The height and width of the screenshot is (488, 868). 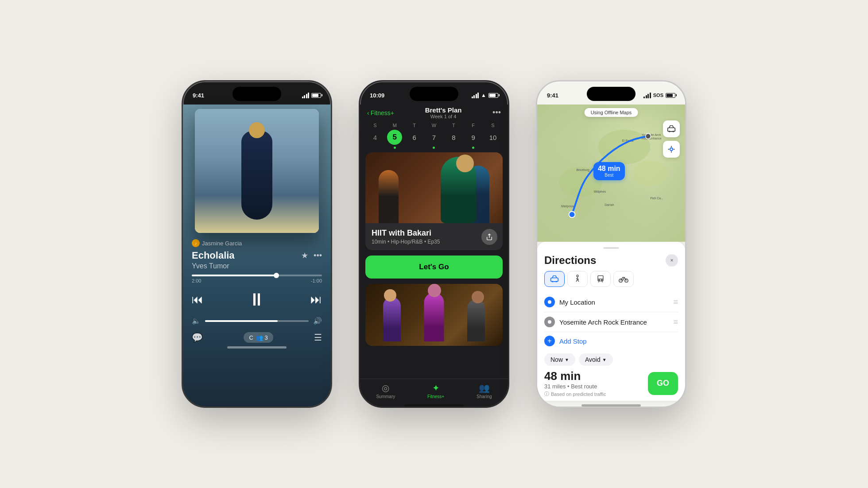 I want to click on fitness-nav: ‹ Fitness+ Brett's Plan Week 1 of 4 •••, so click(x=434, y=113).